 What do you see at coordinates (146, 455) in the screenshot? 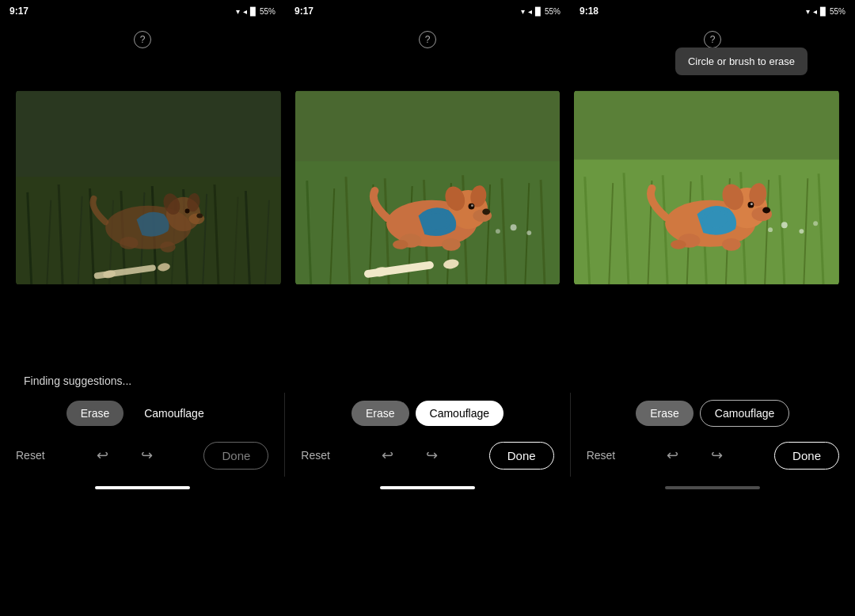
I see `redo-button-1: ↪` at bounding box center [146, 455].